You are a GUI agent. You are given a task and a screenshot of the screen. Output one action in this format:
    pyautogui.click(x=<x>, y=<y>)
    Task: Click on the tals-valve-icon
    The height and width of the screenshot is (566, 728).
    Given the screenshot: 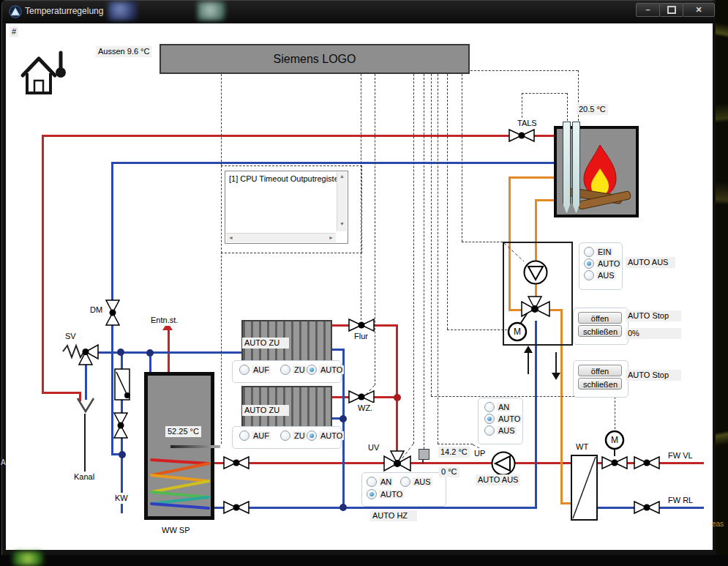 What is the action you would take?
    pyautogui.click(x=522, y=135)
    